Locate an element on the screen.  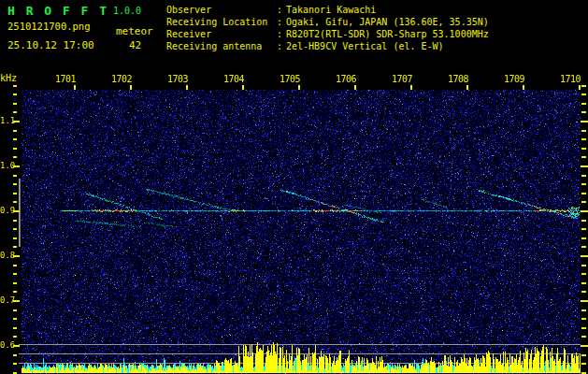
output-filename: 2510121700.png is located at coordinates (49, 26).